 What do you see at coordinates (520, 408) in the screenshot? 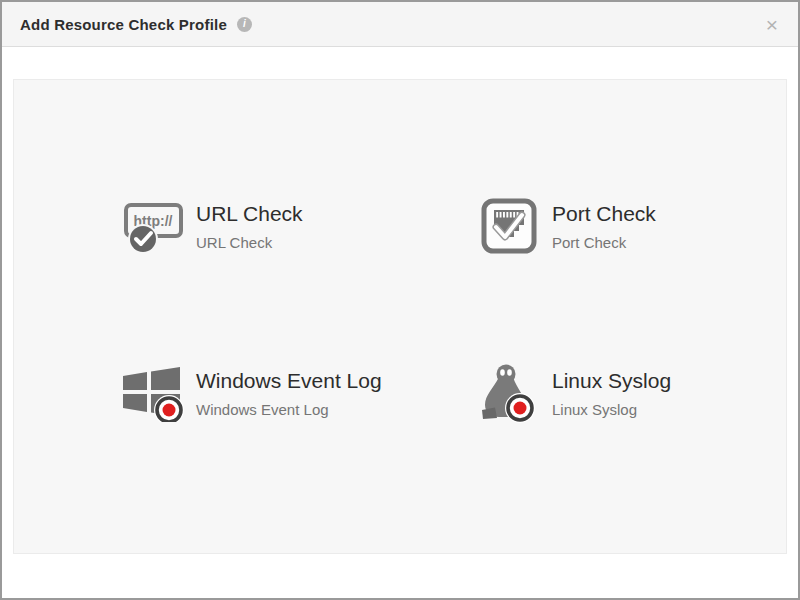
I see `record-dot` at bounding box center [520, 408].